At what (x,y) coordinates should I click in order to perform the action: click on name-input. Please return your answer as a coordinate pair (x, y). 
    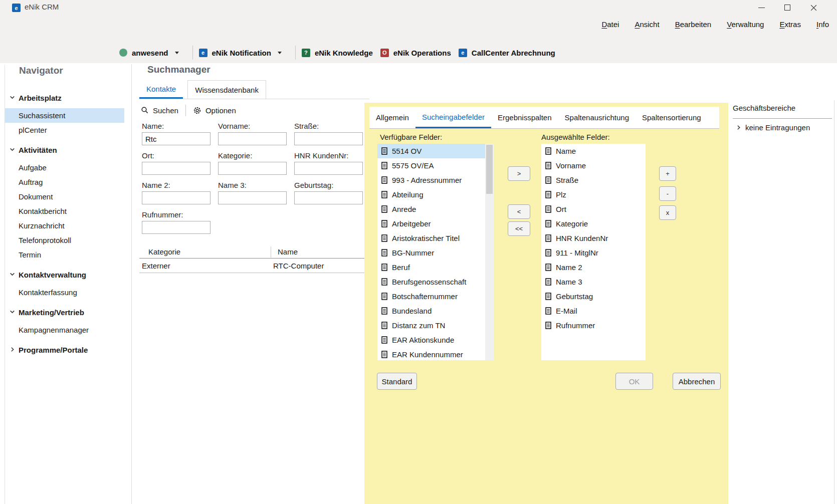
    Looking at the image, I should click on (176, 139).